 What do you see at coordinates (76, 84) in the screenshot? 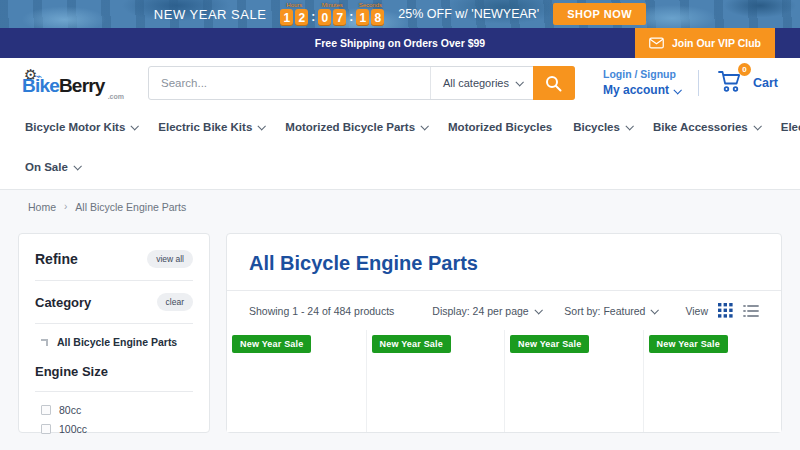
I see `bikeberry-logo: ⚙⌁ BikeBerry .com` at bounding box center [76, 84].